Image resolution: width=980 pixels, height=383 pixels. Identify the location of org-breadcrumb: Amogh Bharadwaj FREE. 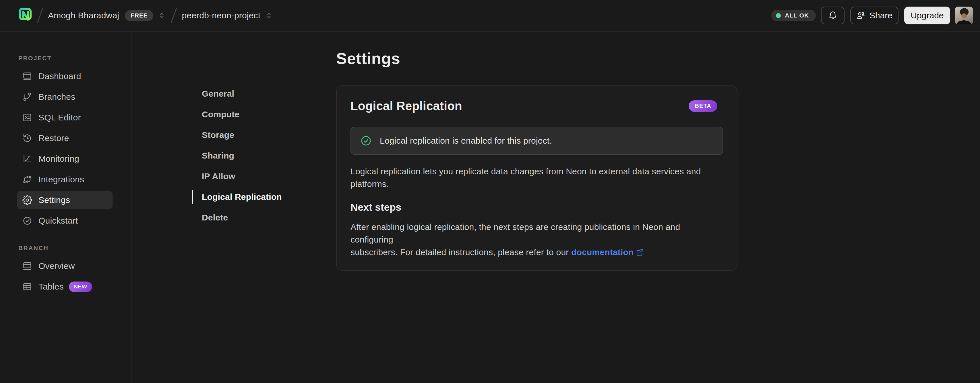
(107, 16).